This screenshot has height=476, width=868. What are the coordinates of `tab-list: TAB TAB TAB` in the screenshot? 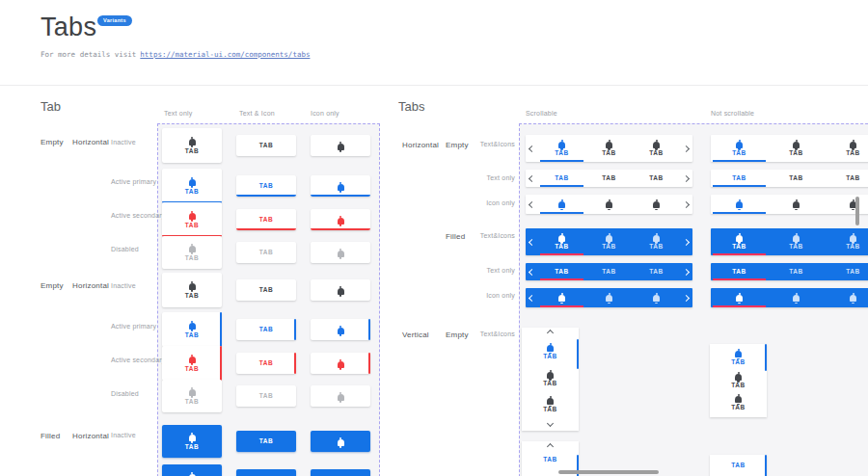 It's located at (789, 242).